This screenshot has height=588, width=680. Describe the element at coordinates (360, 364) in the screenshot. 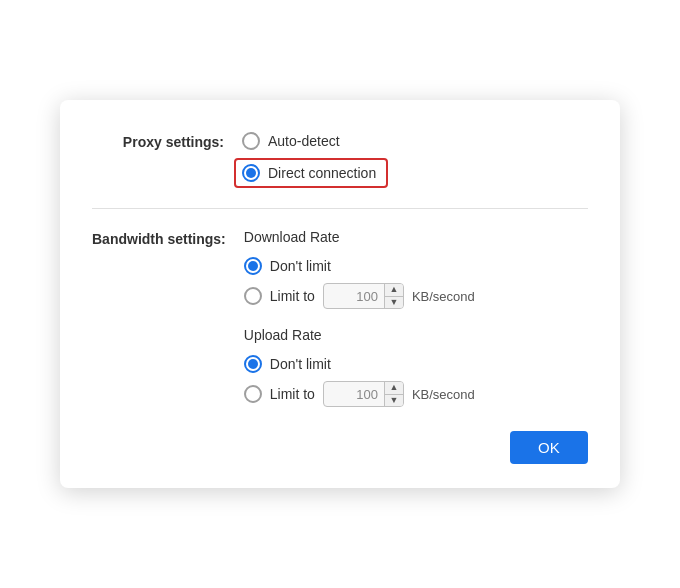

I see `upload-dont-limit-row: Don't limit` at that location.